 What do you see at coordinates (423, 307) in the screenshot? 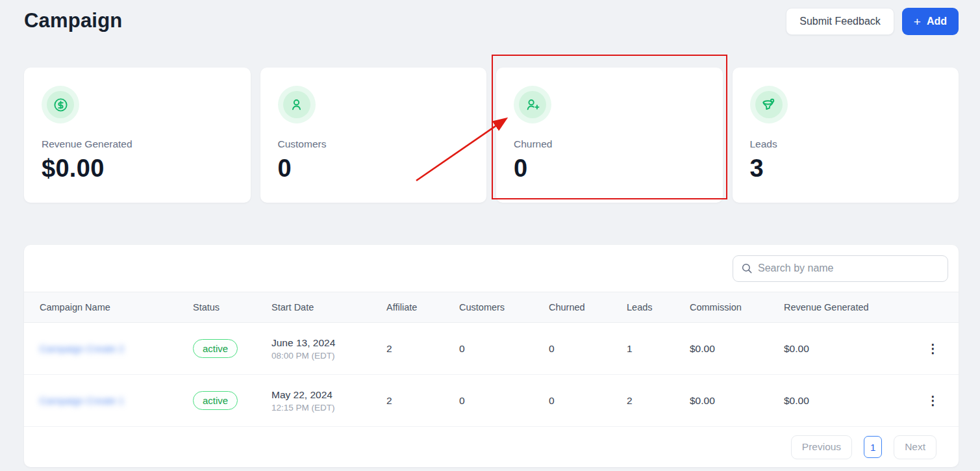
I see `column-header-affiliate: Affiliate` at bounding box center [423, 307].